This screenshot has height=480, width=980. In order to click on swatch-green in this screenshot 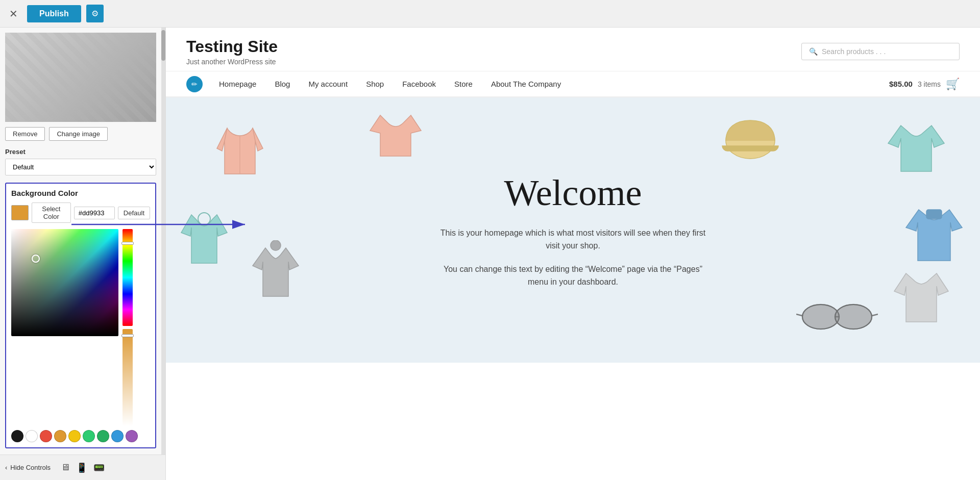, I will do `click(89, 436)`.